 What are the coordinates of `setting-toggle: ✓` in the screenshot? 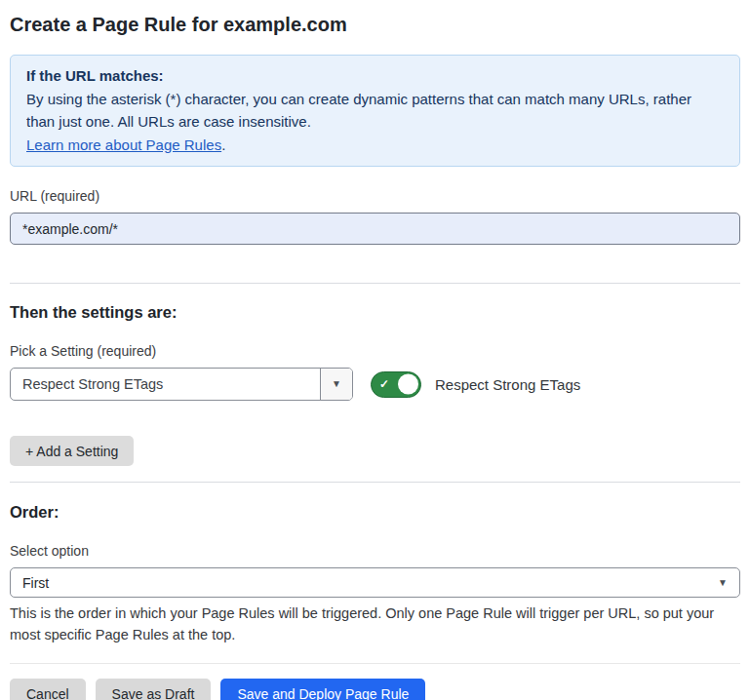 It's located at (396, 384).